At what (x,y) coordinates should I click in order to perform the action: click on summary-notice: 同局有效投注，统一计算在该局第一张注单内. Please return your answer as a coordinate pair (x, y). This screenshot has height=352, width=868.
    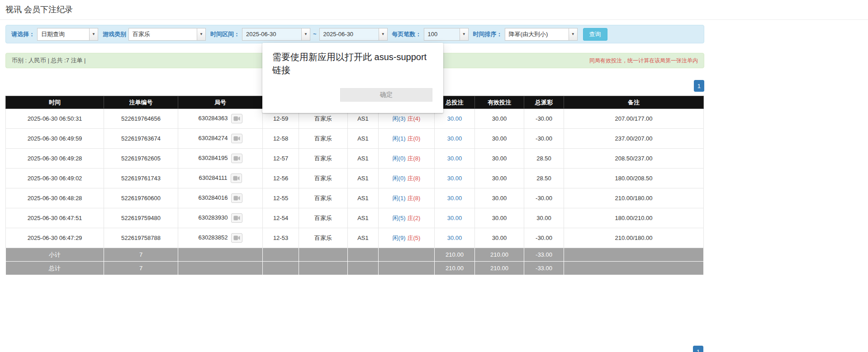
    Looking at the image, I should click on (644, 61).